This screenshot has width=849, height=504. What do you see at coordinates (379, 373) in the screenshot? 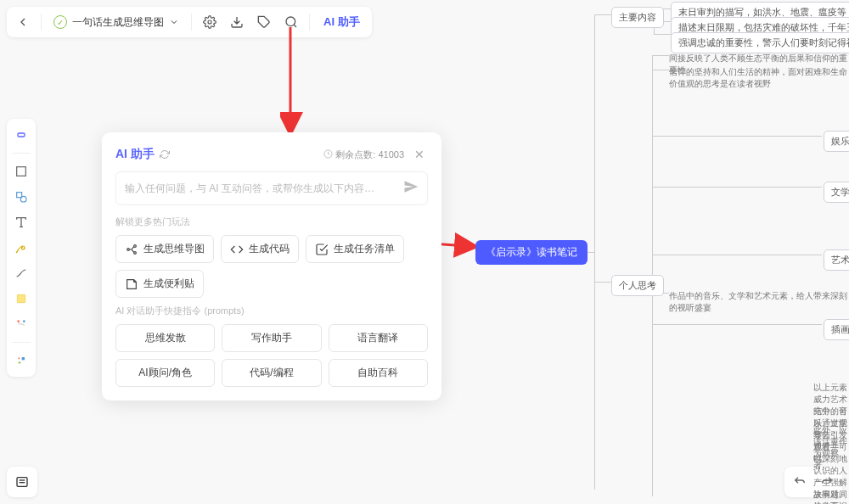
I see `prompt-encyclopedia: 自助百科` at bounding box center [379, 373].